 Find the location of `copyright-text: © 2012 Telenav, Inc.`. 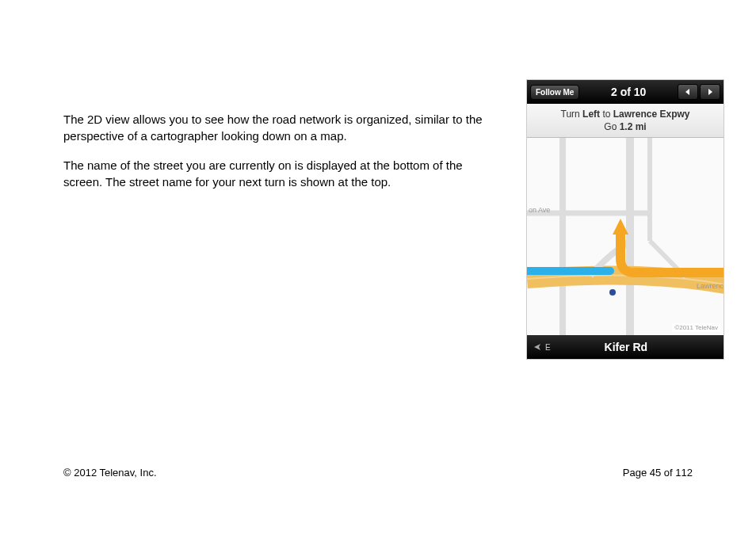

copyright-text: © 2012 Telenav, Inc. is located at coordinates (110, 472).